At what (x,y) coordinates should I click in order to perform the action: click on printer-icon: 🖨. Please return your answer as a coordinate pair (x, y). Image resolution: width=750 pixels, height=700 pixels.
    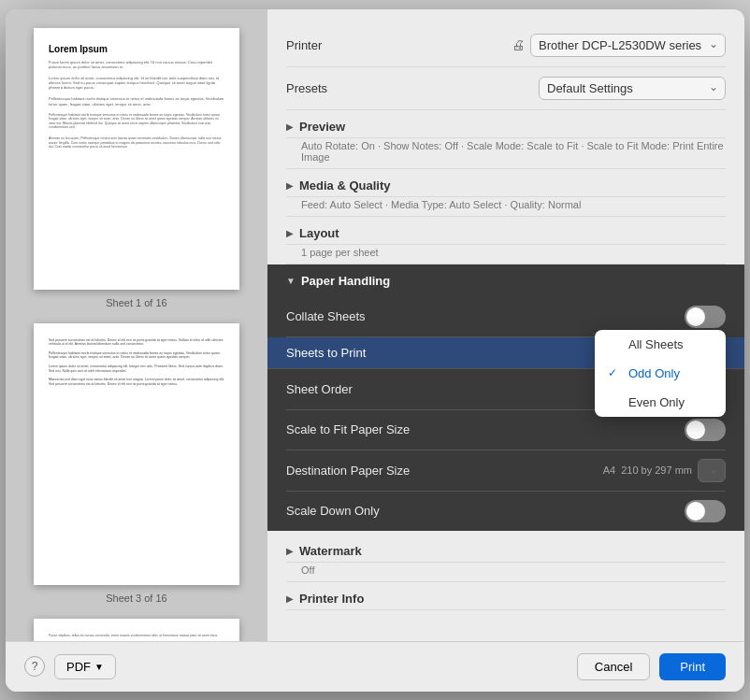
    Looking at the image, I should click on (518, 45).